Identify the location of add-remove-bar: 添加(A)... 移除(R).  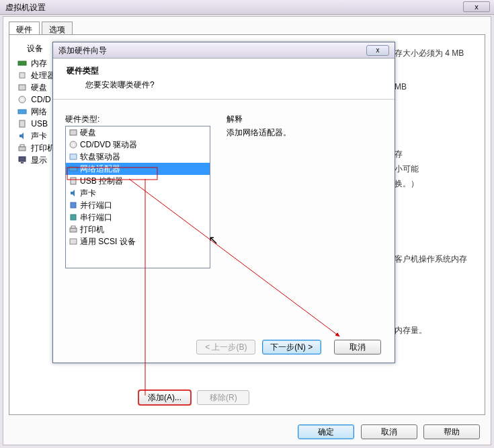
(196, 398).